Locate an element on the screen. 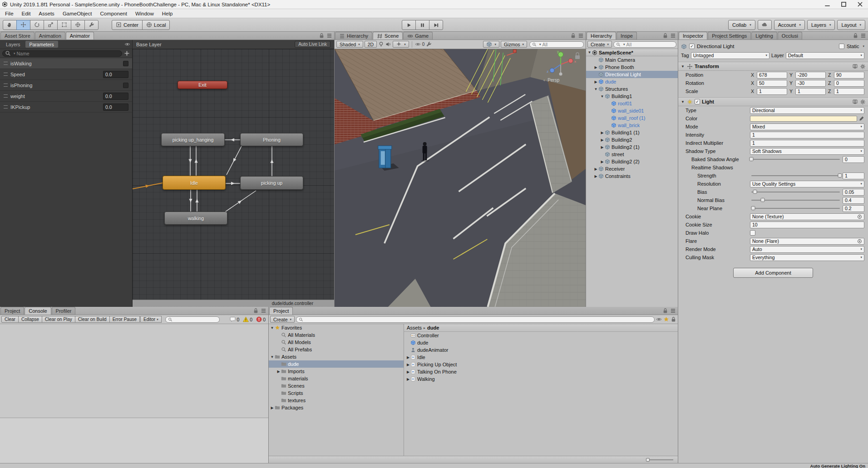  object-picker-icon is located at coordinates (860, 241).